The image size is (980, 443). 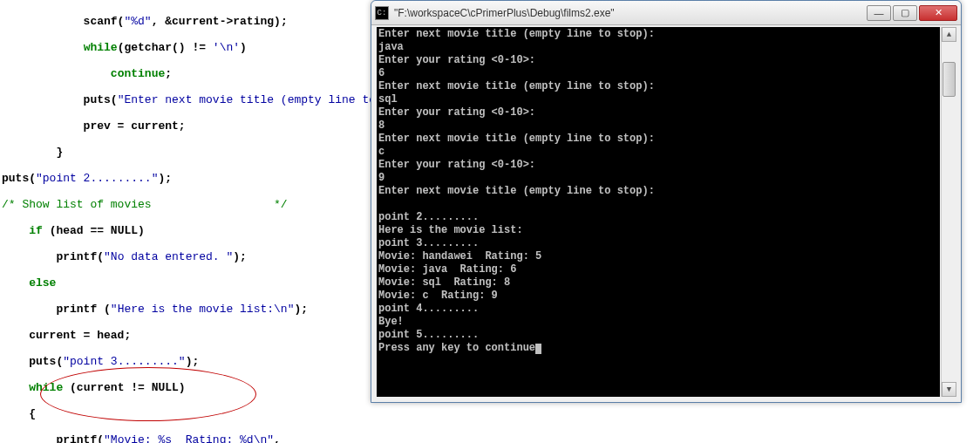 I want to click on console-line: point 5........., so click(x=429, y=335).